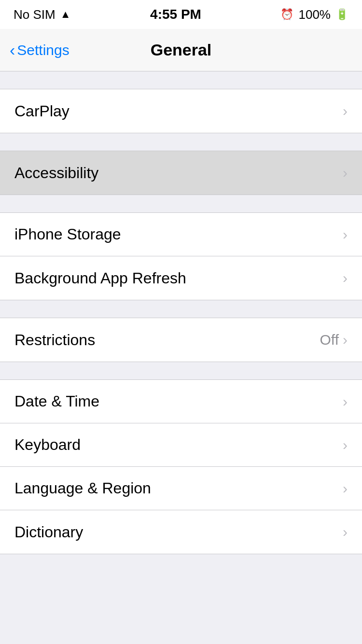  I want to click on restrictions-value: Off, so click(329, 340).